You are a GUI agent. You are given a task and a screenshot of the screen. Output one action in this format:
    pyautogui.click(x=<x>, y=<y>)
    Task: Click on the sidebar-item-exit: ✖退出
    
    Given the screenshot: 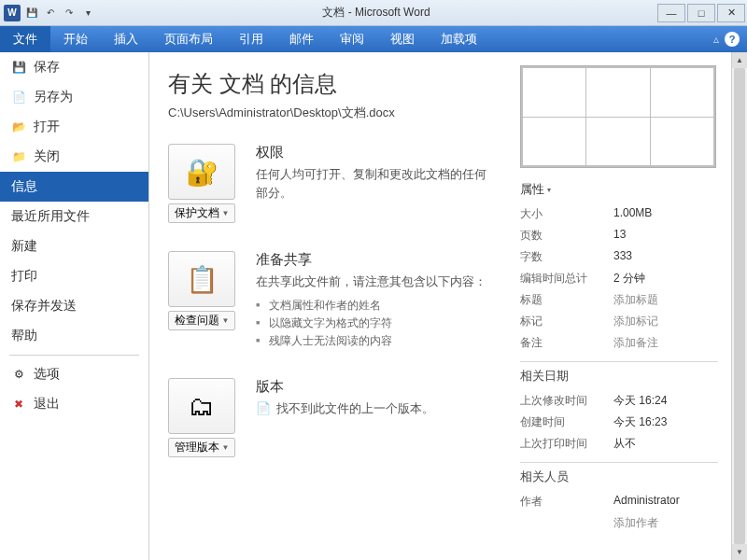 What is the action you would take?
    pyautogui.click(x=75, y=404)
    